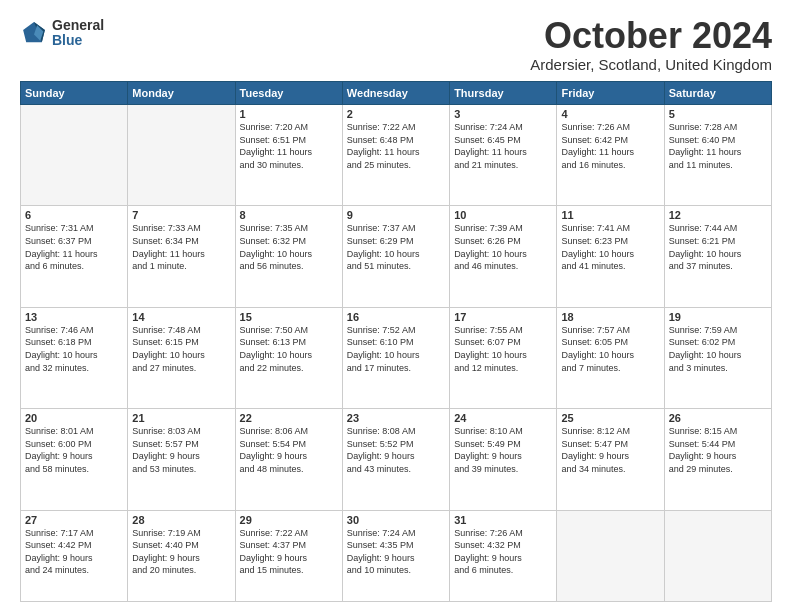 The width and height of the screenshot is (792, 612). I want to click on calendar-cell: 2Sunrise: 7:22 AM Sunset: 6:48 PM Daylig…, so click(396, 156).